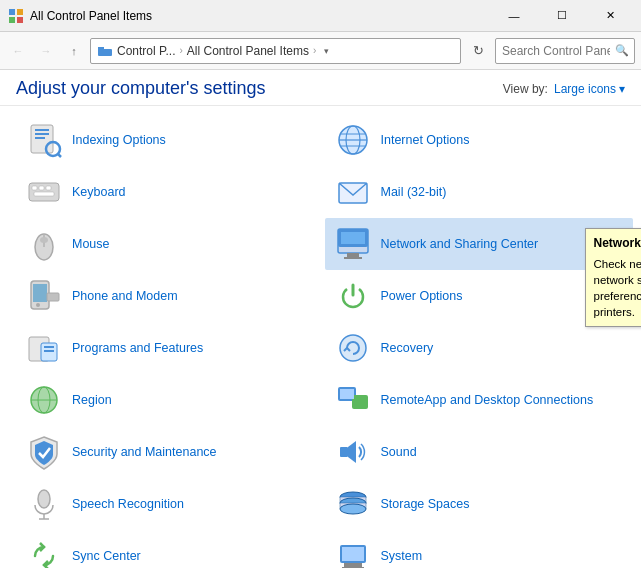 Image resolution: width=641 pixels, height=576 pixels. What do you see at coordinates (562, 16) in the screenshot?
I see `titlebar-controls: — ☐ ✕` at bounding box center [562, 16].